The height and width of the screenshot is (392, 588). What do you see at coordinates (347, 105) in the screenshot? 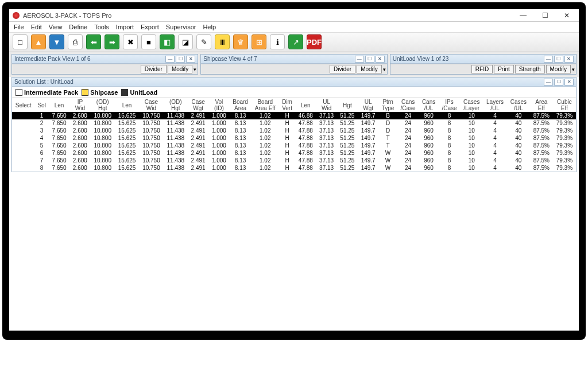
I see `col-header: Hgt` at bounding box center [347, 105].